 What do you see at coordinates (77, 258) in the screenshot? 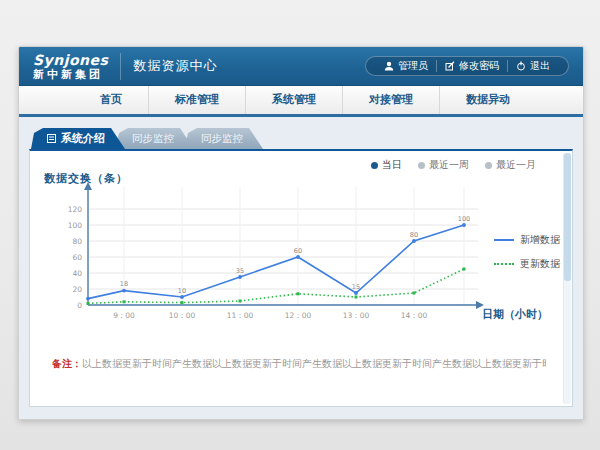
I see `y-tick-label: 60` at bounding box center [77, 258].